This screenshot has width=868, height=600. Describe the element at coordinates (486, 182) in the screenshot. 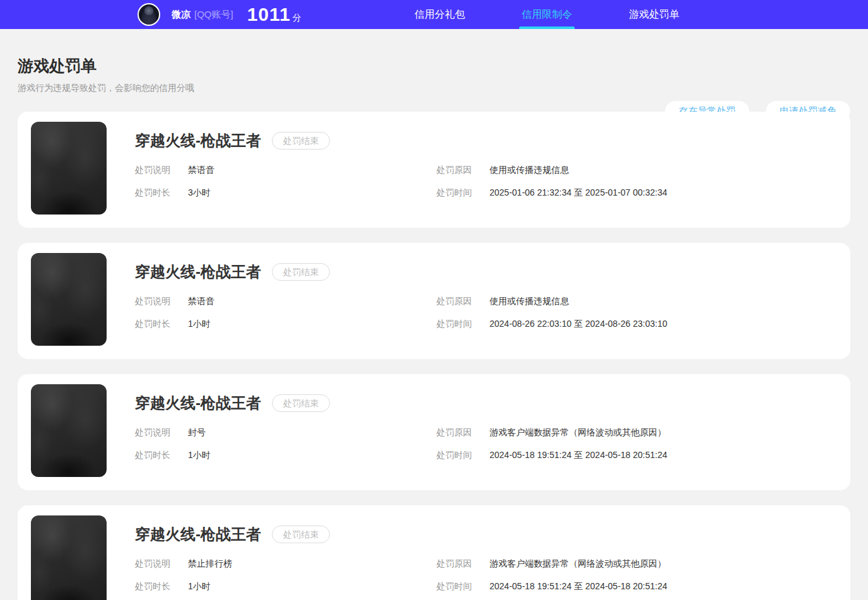

I see `penalty-fields: 处罚说明禁语音 处罚原因使用或传播违规信息 处罚时长3小时 处罚时间2025-0…` at that location.